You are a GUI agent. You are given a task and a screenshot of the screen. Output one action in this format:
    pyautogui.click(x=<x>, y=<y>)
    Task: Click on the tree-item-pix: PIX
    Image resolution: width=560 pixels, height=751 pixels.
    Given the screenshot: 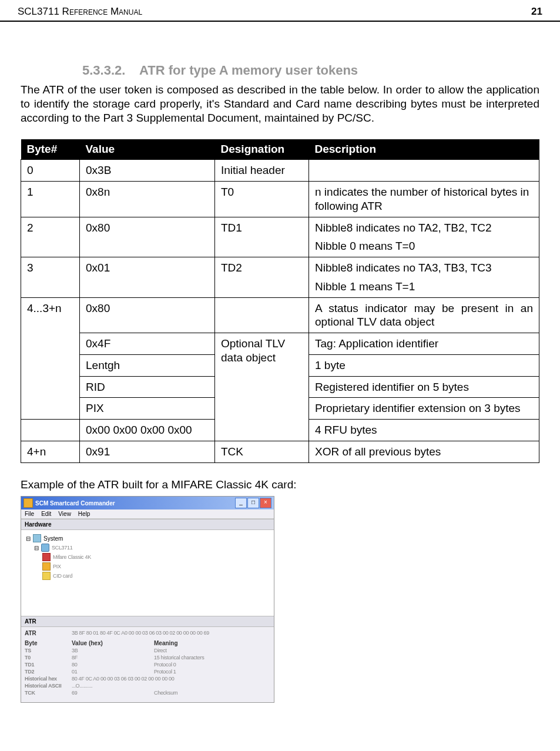 What is the action you would take?
    pyautogui.click(x=156, y=566)
    